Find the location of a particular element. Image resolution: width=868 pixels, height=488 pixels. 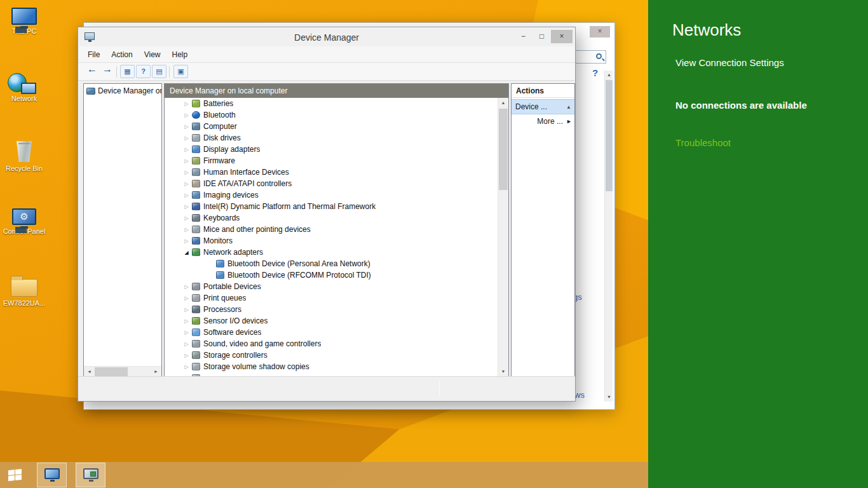

console-tree-icon: ▦ is located at coordinates (127, 71).